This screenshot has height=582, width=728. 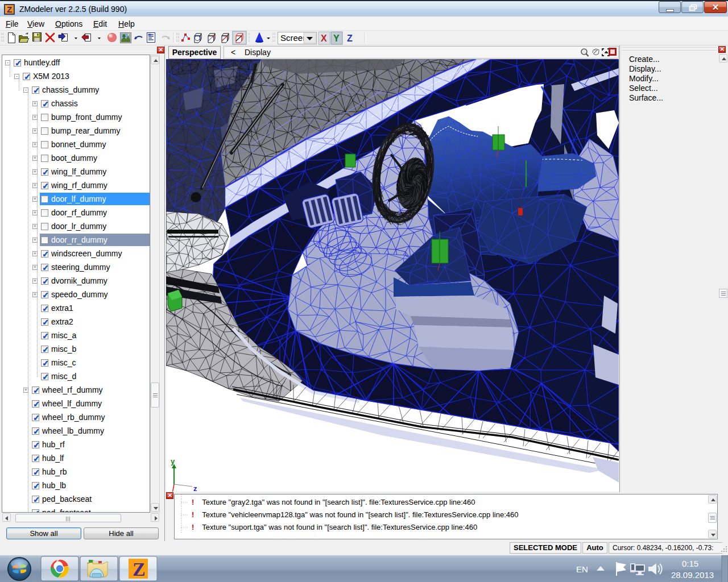 What do you see at coordinates (294, 38) in the screenshot?
I see `svg-text: Screen` at bounding box center [294, 38].